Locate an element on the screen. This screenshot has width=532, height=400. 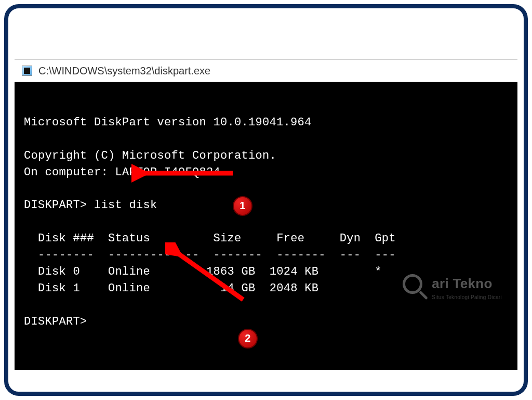
th-status: Status is located at coordinates (129, 238).